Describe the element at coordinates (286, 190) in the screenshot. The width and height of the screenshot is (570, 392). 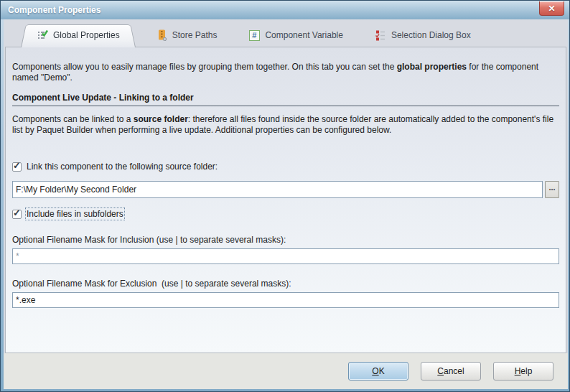
I see `source-folder-row: ...` at that location.